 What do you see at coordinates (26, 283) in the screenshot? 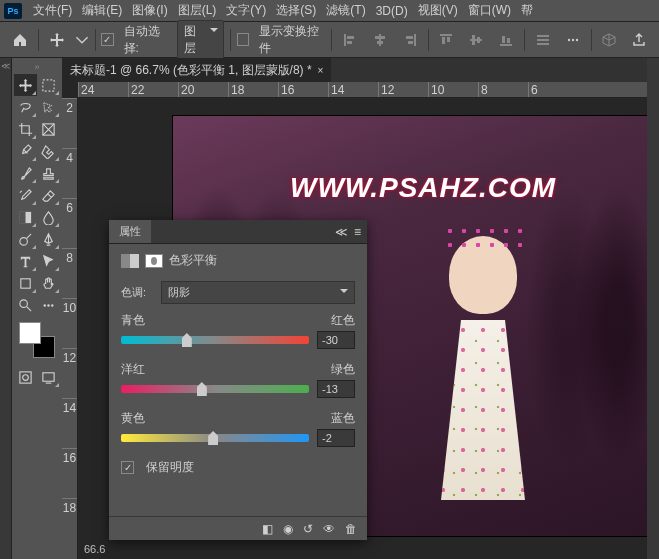
I see `shape-tool` at bounding box center [26, 283].